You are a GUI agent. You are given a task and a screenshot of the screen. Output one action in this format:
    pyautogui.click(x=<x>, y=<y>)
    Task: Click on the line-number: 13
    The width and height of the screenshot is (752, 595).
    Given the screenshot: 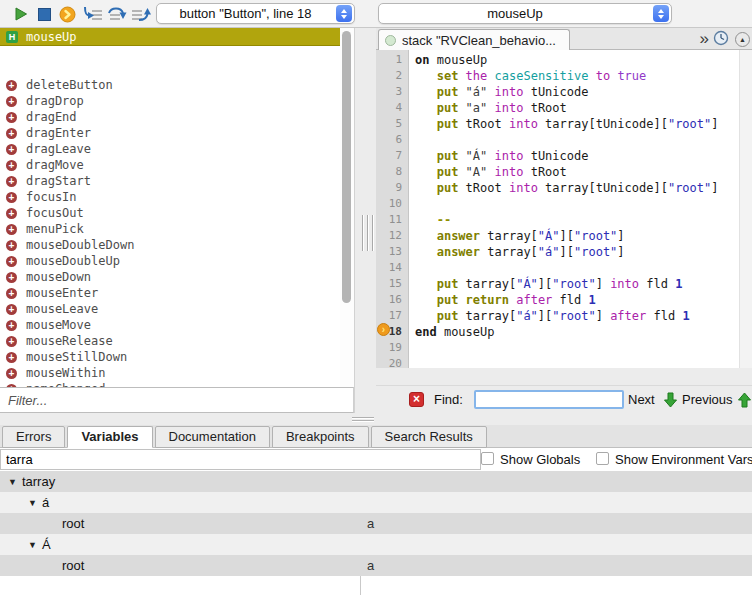 What is the action you would take?
    pyautogui.click(x=392, y=252)
    